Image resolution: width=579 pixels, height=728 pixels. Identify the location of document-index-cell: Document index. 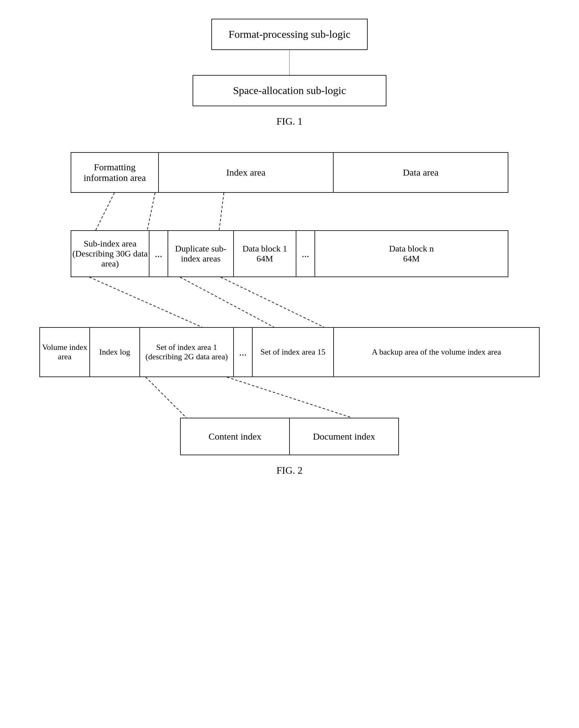
(344, 436).